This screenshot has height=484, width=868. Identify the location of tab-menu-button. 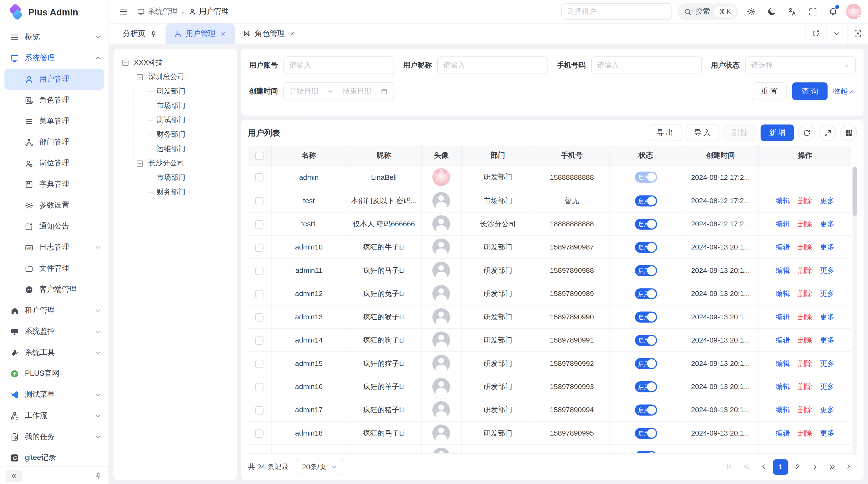
(836, 34).